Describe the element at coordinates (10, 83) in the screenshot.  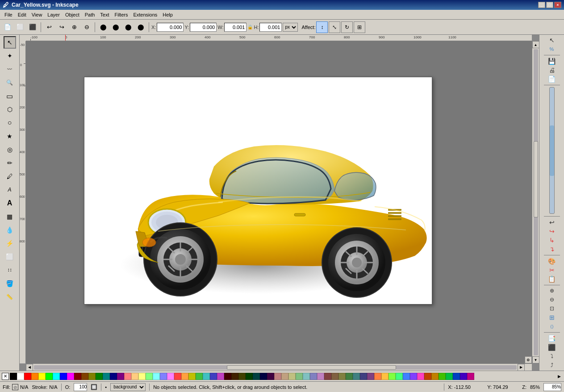
I see `tool-zoom: 🔍` at that location.